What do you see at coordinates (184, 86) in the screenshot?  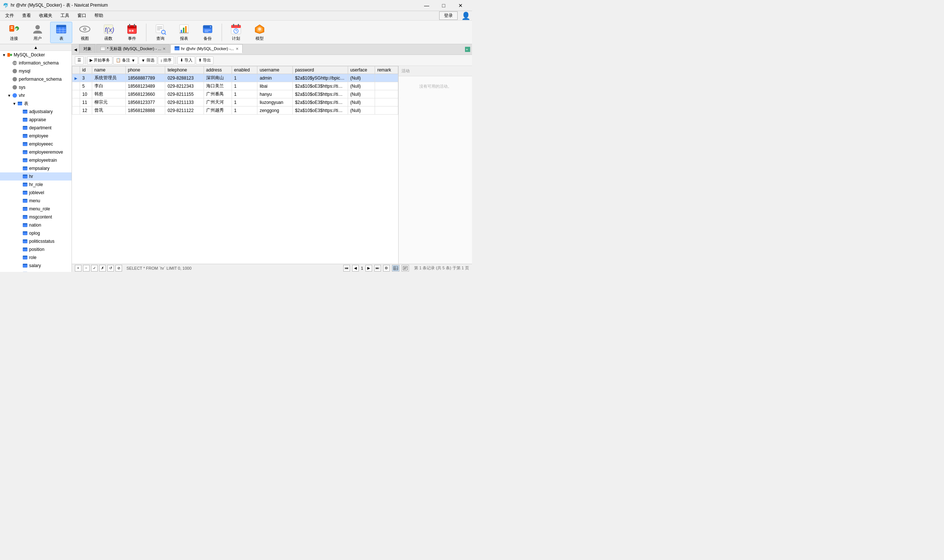 I see `cell-telephone: 029-8212343` at bounding box center [184, 86].